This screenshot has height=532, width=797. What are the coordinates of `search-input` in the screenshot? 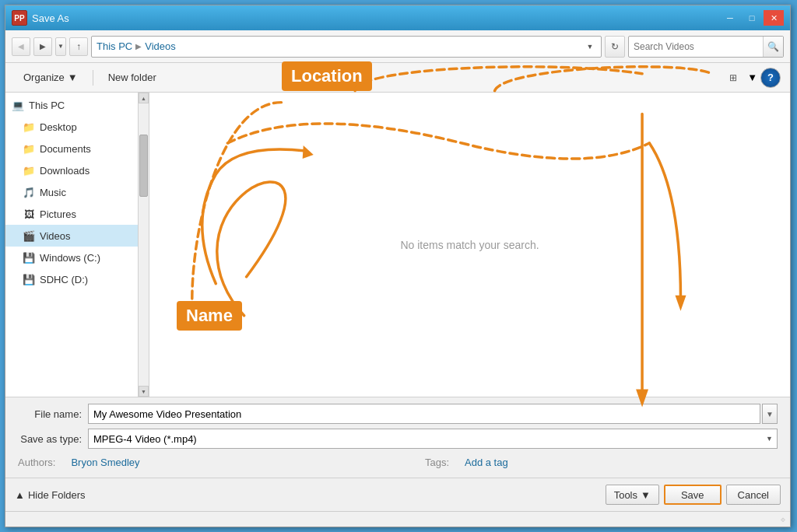 It's located at (696, 47).